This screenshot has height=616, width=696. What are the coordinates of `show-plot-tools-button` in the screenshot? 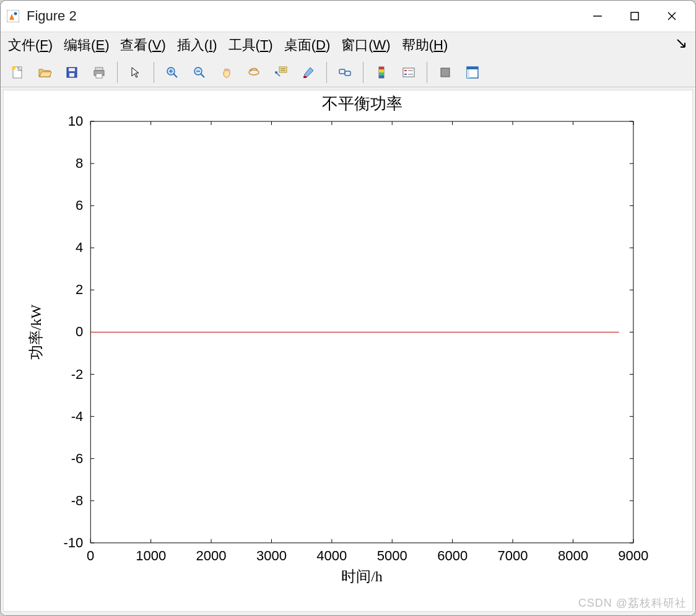 It's located at (472, 72).